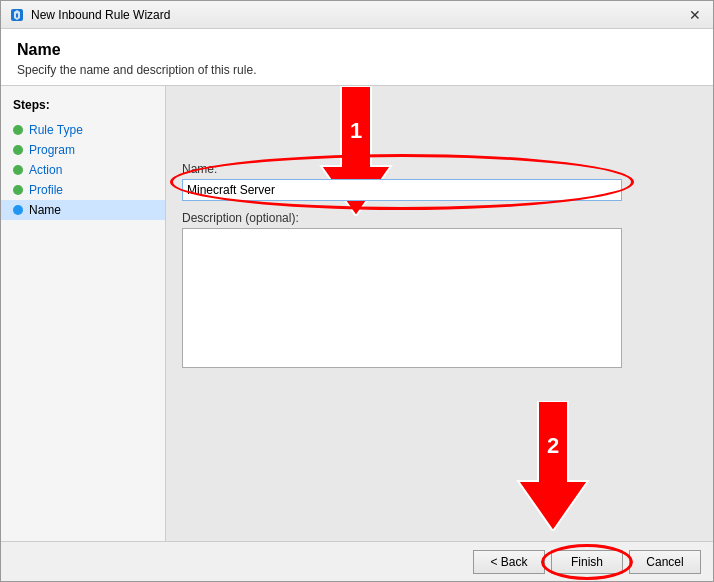 This screenshot has height=582, width=714. Describe the element at coordinates (357, 15) in the screenshot. I see `title-bar: New Inbound Rule Wizard ✕` at that location.